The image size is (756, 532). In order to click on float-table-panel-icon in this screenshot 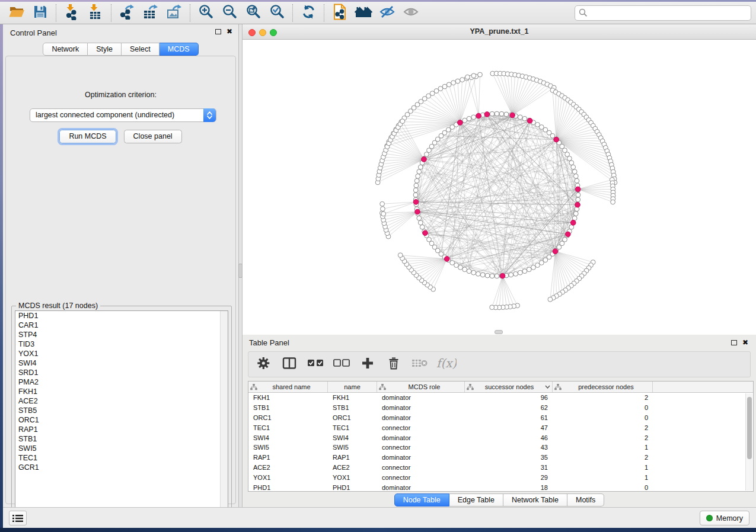, I will do `click(734, 342)`.